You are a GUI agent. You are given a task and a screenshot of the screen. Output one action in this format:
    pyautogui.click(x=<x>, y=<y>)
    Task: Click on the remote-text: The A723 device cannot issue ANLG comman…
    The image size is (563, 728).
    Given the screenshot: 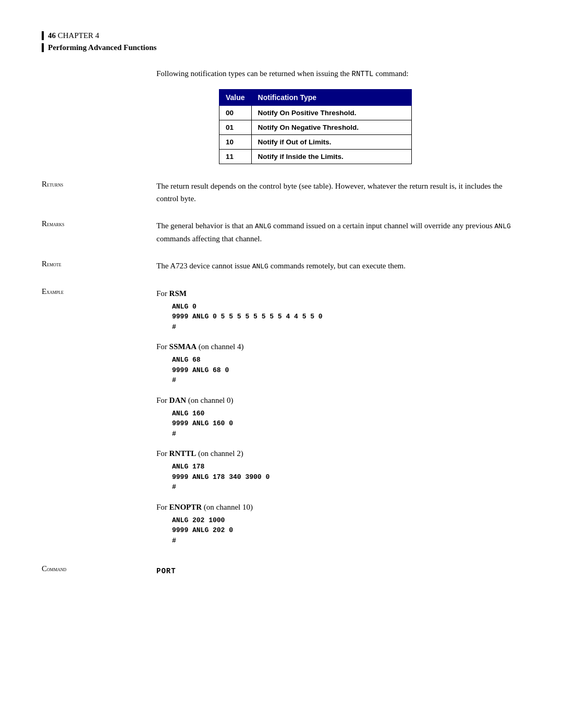 What is the action you would take?
    pyautogui.click(x=339, y=266)
    